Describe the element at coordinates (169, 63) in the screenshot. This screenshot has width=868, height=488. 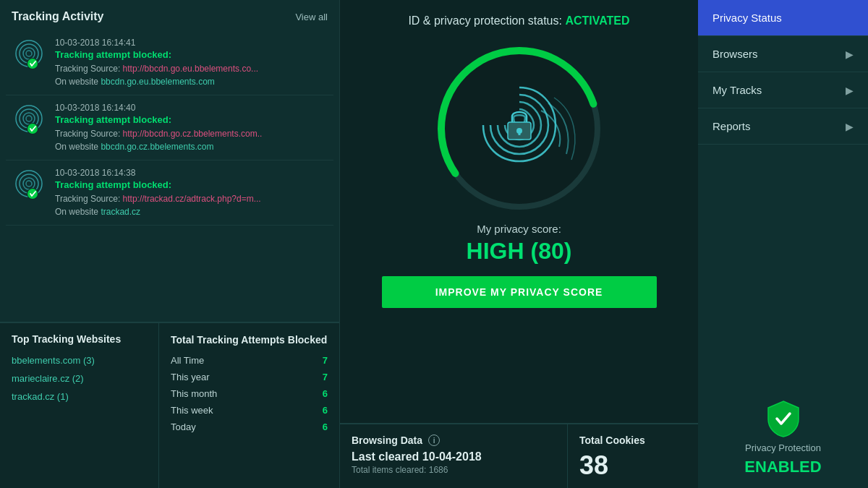
I see `tracking-item: 10-03-2018 16:14:41 Tracking attempt blo…` at that location.